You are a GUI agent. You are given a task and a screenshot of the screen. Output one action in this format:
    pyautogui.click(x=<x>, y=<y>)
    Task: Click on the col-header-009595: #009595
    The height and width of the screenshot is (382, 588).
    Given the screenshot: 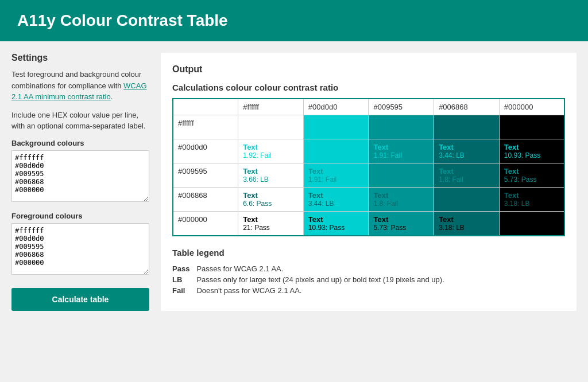 What is the action you would take?
    pyautogui.click(x=401, y=107)
    